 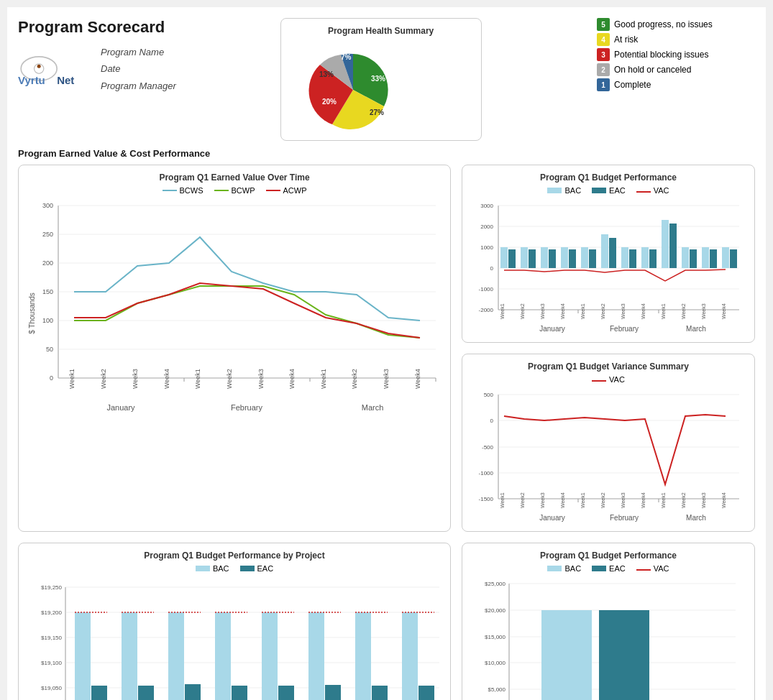 I want to click on svg-text: 13%, so click(x=326, y=75).